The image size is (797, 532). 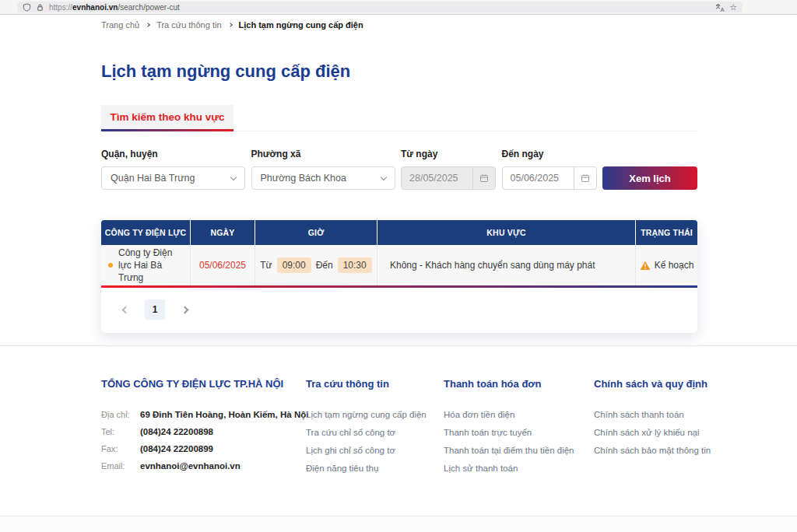 I want to click on translate-icon: A, so click(x=720, y=8).